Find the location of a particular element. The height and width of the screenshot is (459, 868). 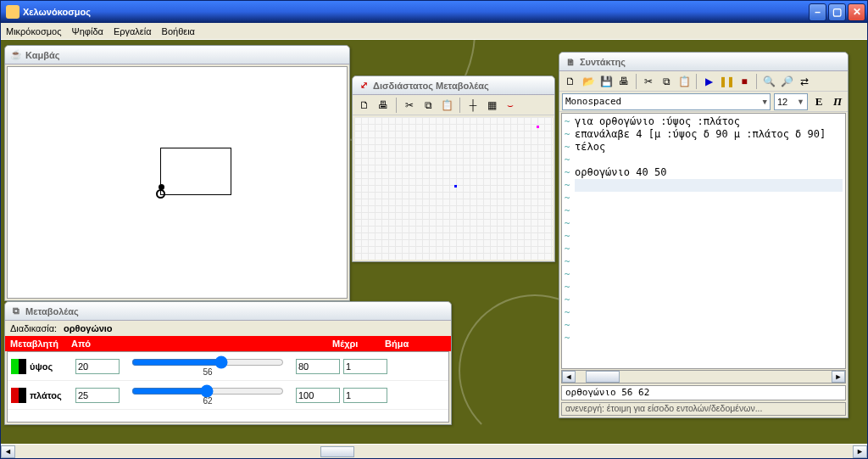

menu-microcosm: Μικρόκοσμος is located at coordinates (34, 31).